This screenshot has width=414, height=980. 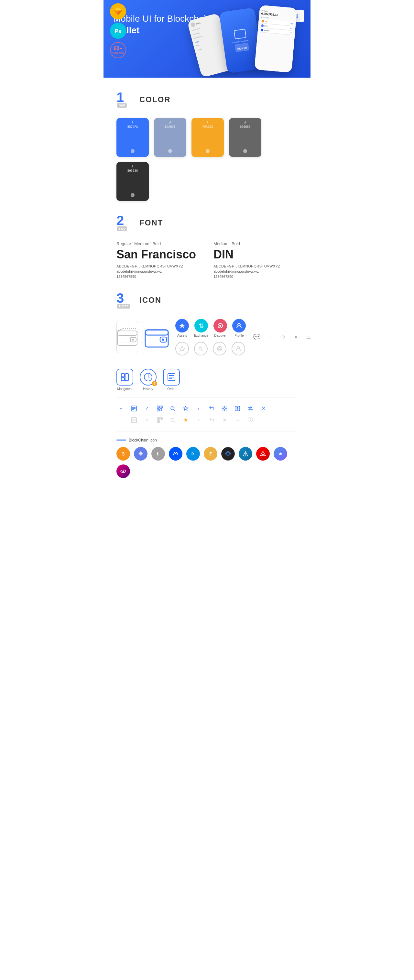 I want to click on exchange-icon-item: Exchange, so click(x=201, y=328).